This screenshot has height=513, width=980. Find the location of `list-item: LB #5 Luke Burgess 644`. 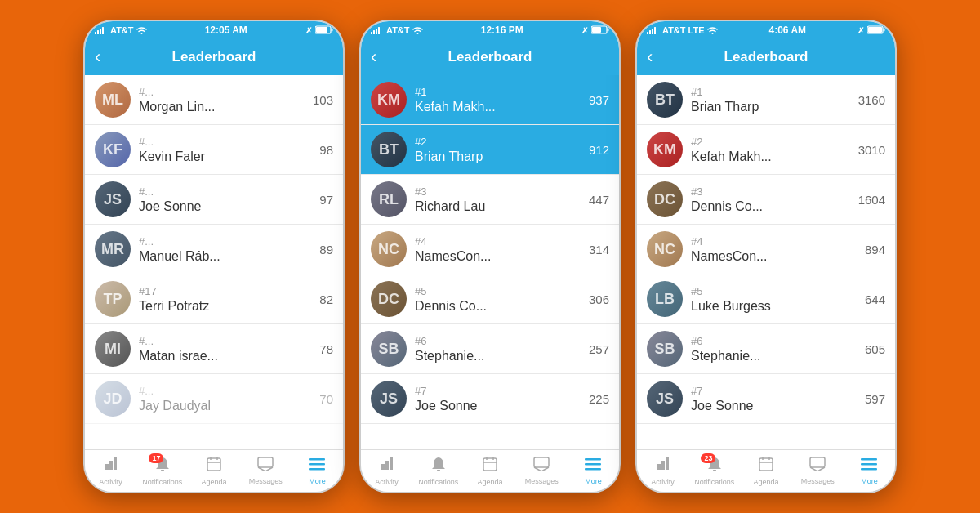

list-item: LB #5 Luke Burgess 644 is located at coordinates (766, 299).